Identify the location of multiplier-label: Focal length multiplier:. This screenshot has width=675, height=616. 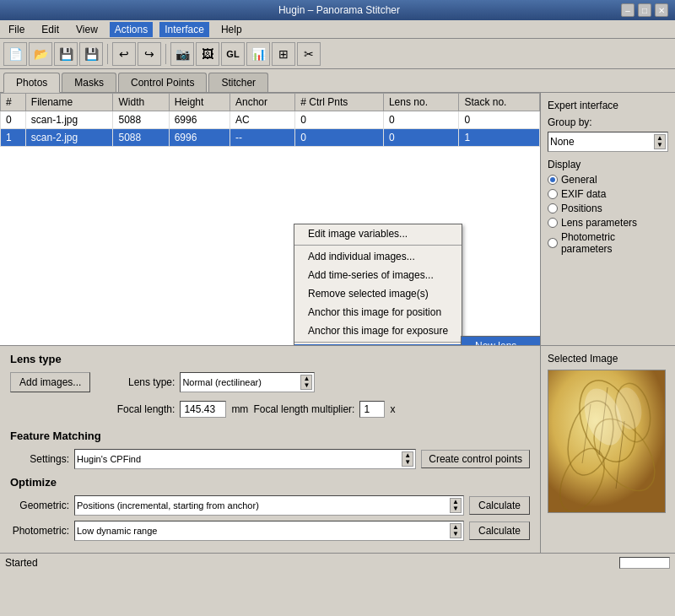
(304, 409).